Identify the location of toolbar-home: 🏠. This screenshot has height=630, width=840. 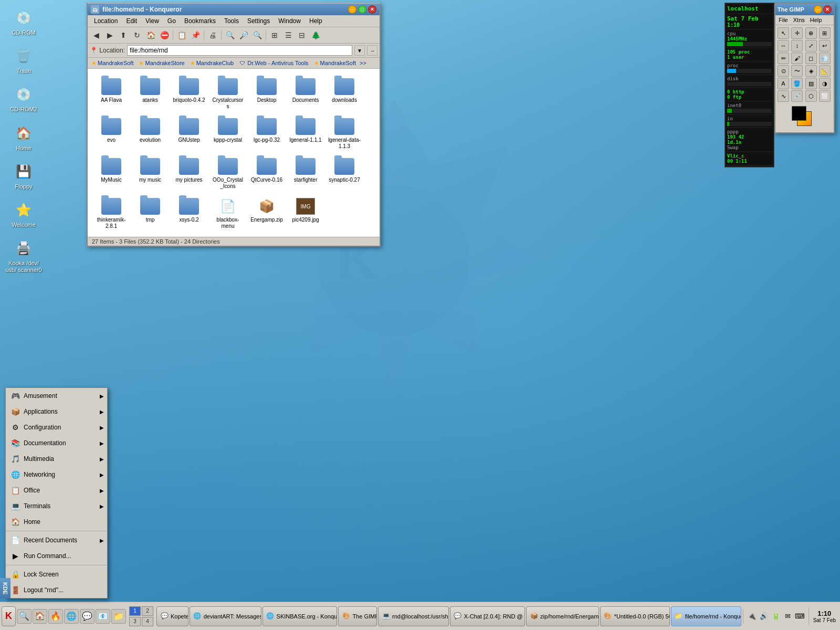
(151, 35).